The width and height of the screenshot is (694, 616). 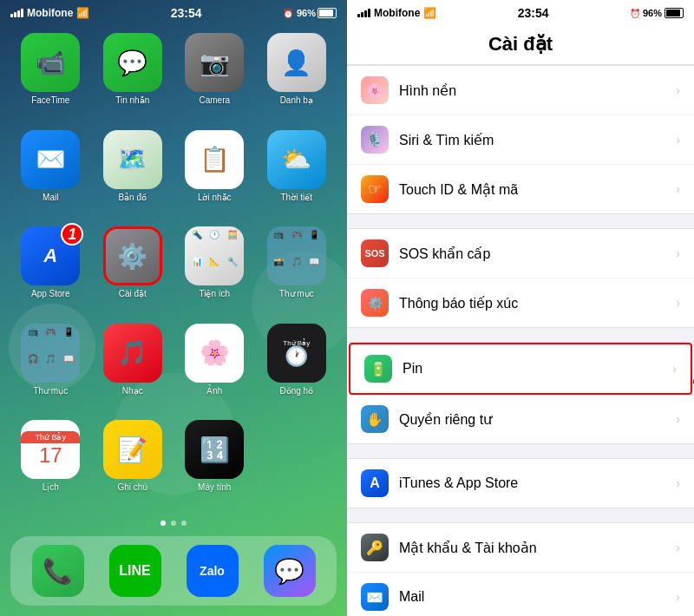 What do you see at coordinates (134, 77) in the screenshot?
I see `app-messages: 💬 Tin nhắn` at bounding box center [134, 77].